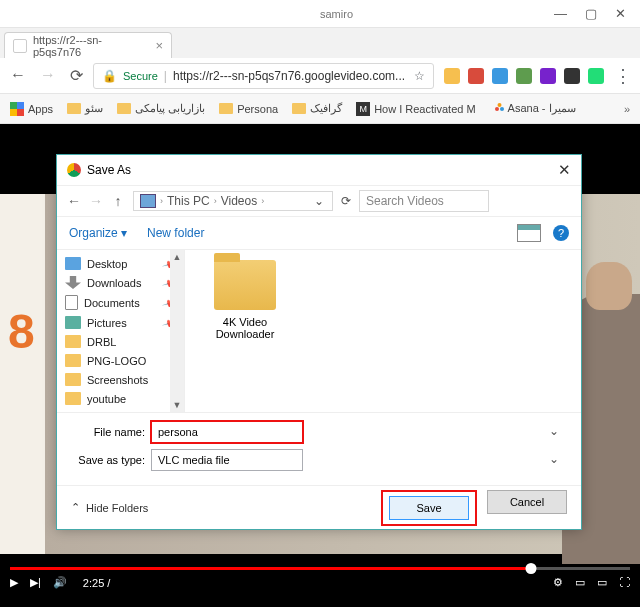  I want to click on sidebar-item-png: PNG-LOGO, so click(120, 360).